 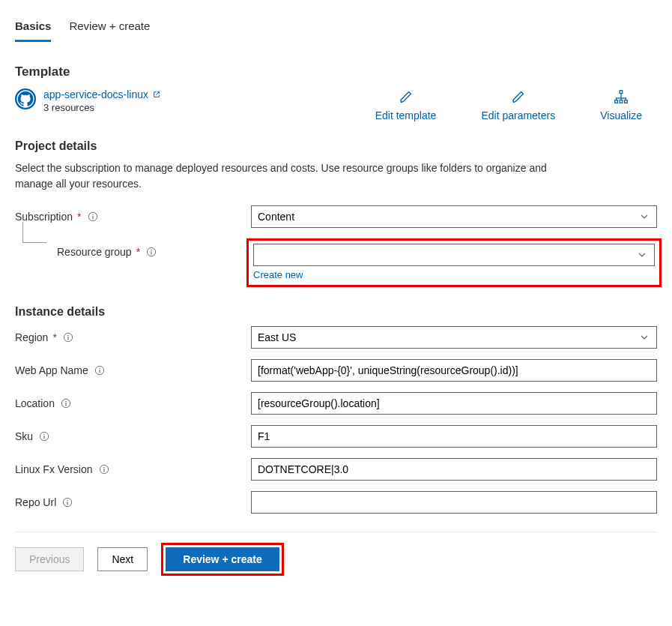 I want to click on resource-group-row: Resource group * Create new, so click(x=336, y=262).